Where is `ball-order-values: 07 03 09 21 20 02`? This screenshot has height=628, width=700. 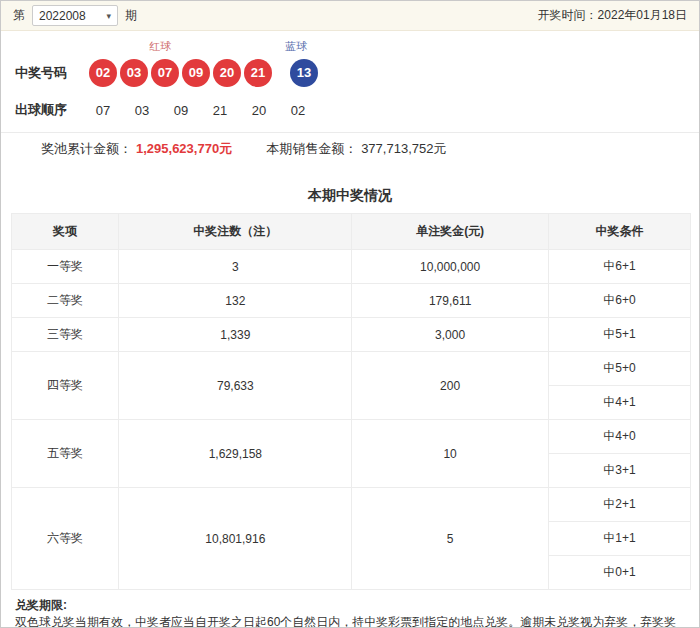 ball-order-values: 07 03 09 21 20 02 is located at coordinates (200, 110).